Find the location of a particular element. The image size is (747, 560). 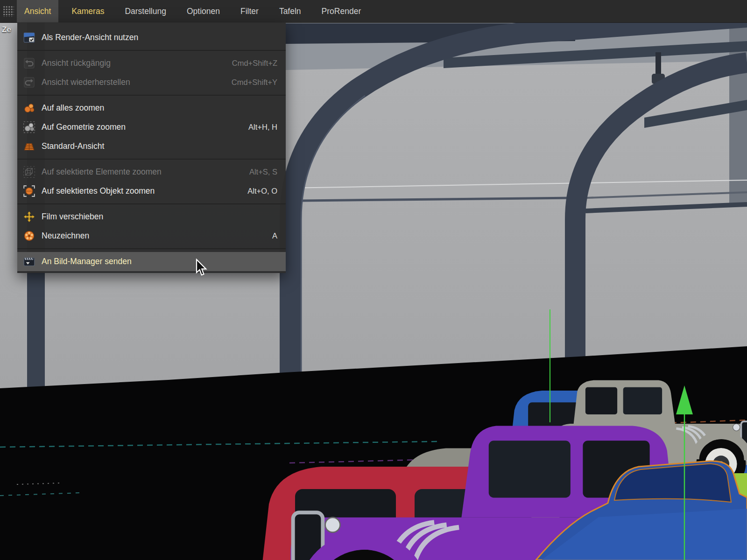

zoom-selected-elements-icon is located at coordinates (29, 172).